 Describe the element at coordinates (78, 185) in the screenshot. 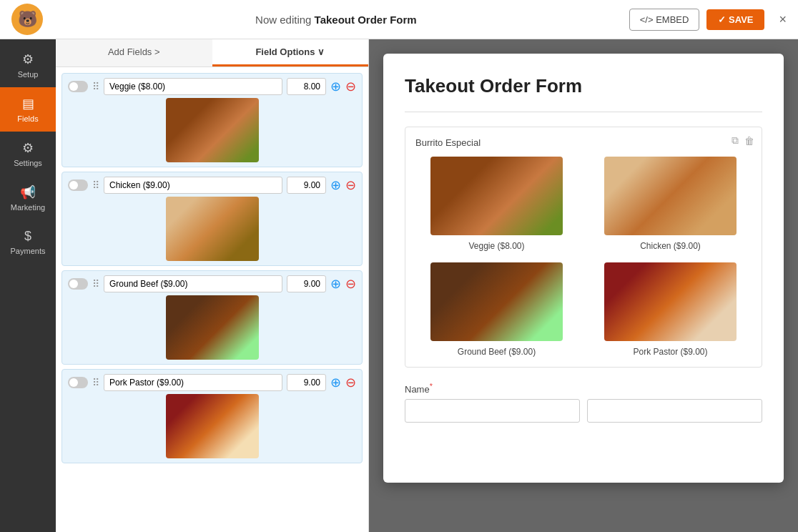

I see `toggle-chicken` at that location.